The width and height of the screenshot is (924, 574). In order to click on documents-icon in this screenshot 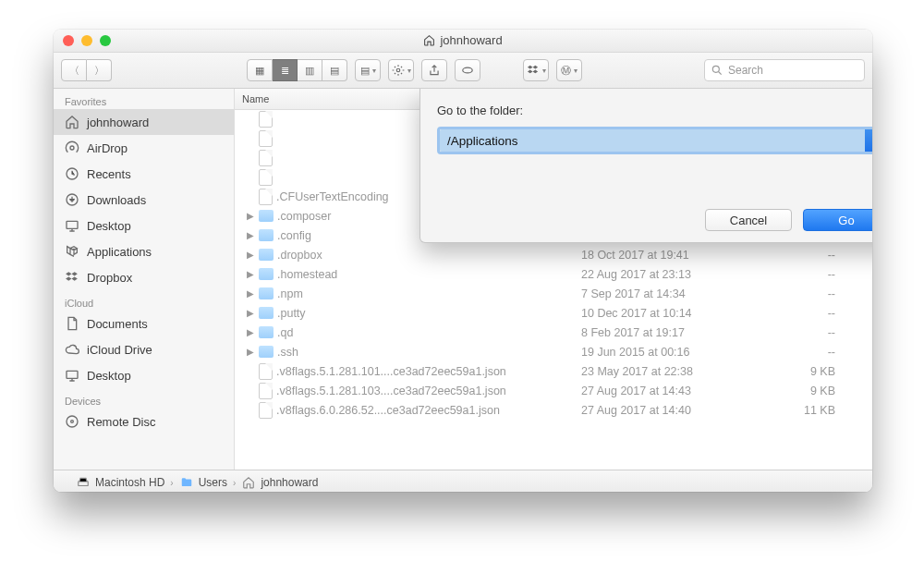, I will do `click(72, 324)`.